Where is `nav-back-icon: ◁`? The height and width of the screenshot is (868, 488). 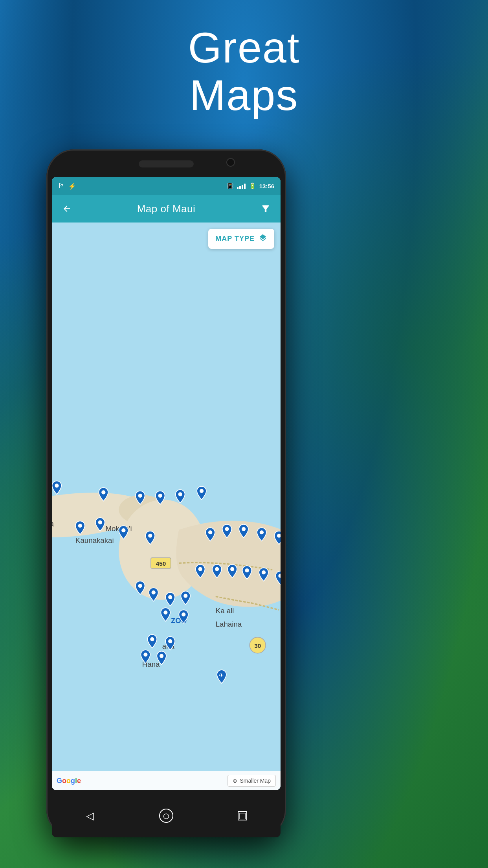
nav-back-icon: ◁ is located at coordinates (90, 816).